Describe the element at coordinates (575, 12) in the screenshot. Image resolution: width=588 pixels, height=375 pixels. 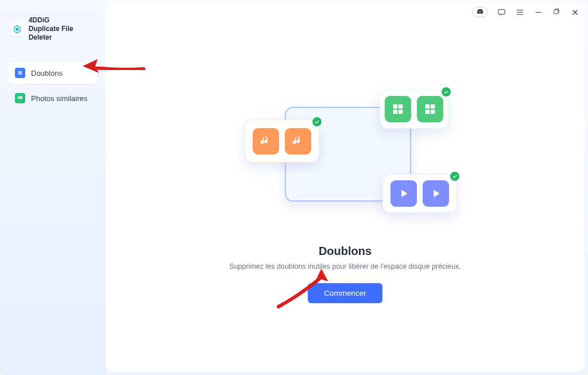
I see `close-button` at that location.